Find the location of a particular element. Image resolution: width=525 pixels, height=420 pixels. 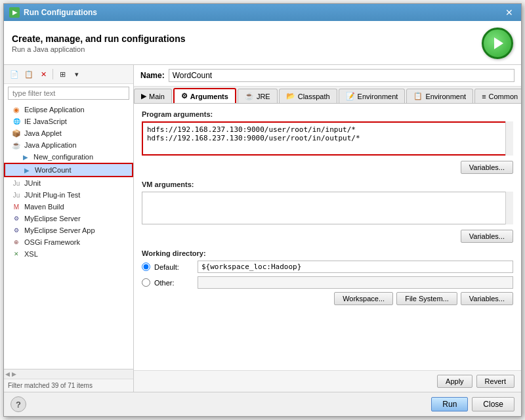

wordcount-run-icon: ▶ is located at coordinates (27, 170).